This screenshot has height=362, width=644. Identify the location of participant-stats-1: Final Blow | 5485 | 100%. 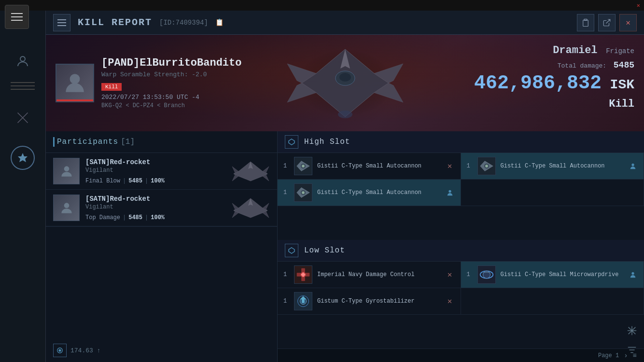
(155, 181).